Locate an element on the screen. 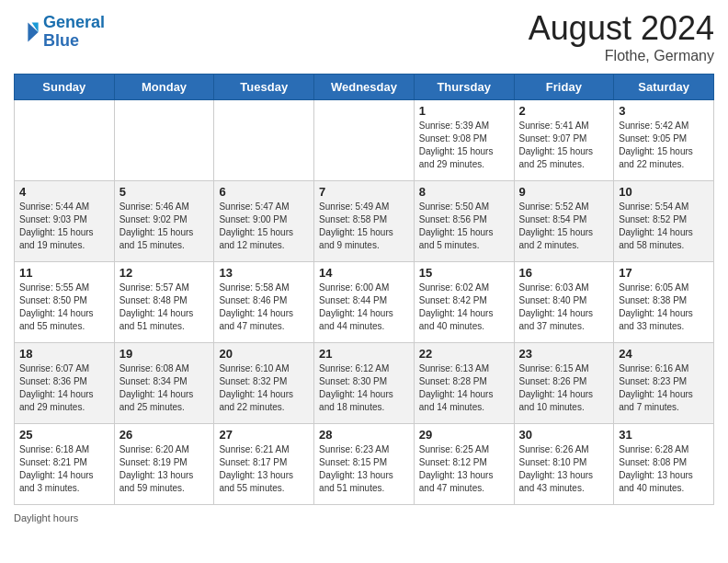  day-number: 13 is located at coordinates (264, 272).